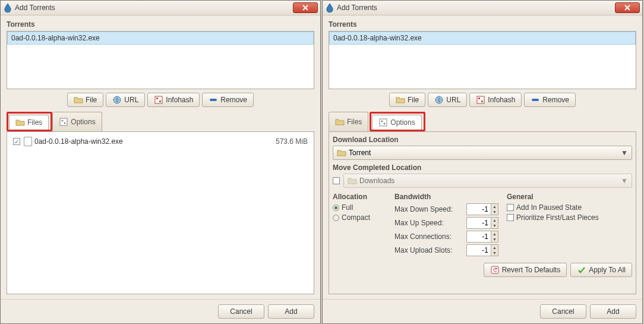  What do you see at coordinates (340, 122) in the screenshot?
I see `folder-open-icon` at bounding box center [340, 122].